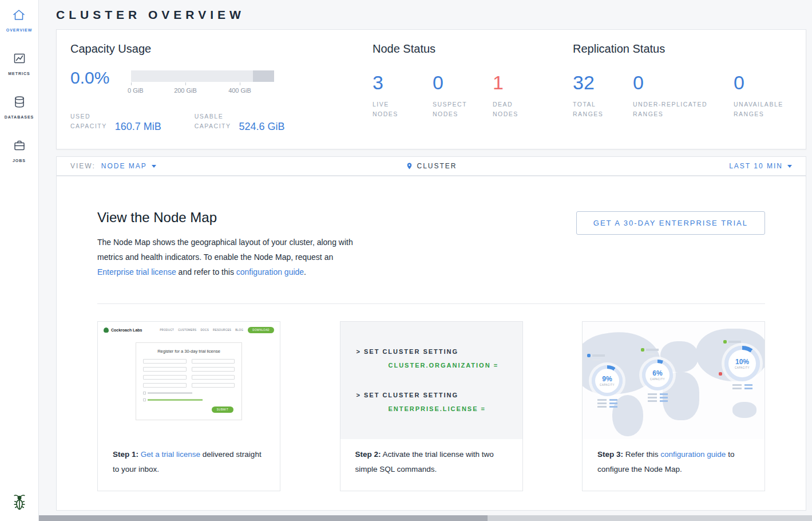 The height and width of the screenshot is (521, 812). Describe the element at coordinates (674, 380) in the screenshot. I see `node-map-preview: 9% CAPACITY` at that location.